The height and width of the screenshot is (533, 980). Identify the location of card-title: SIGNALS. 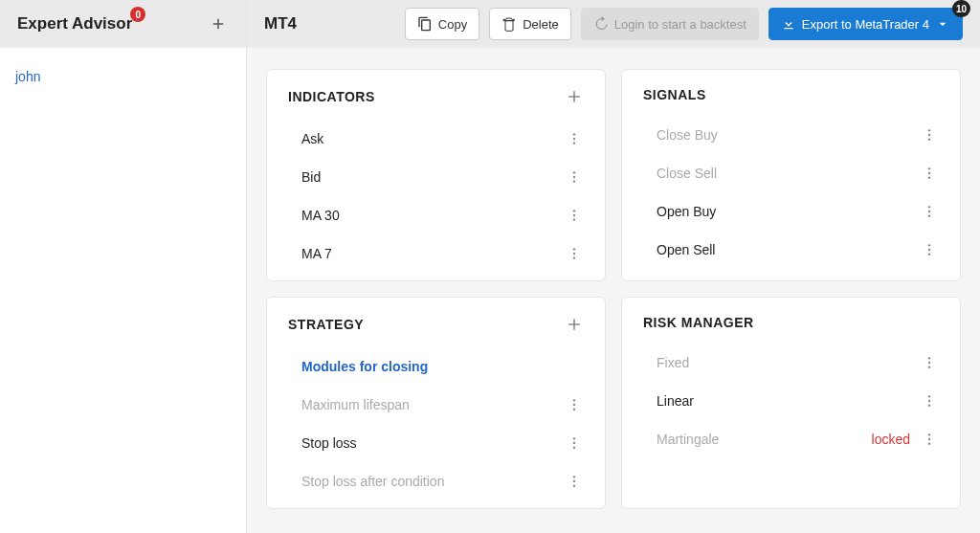
(675, 95).